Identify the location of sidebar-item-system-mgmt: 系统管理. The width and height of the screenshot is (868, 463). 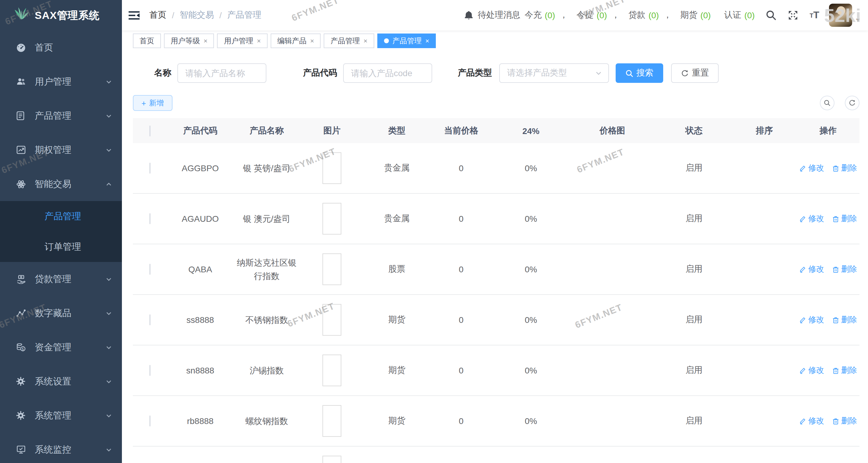
(61, 416).